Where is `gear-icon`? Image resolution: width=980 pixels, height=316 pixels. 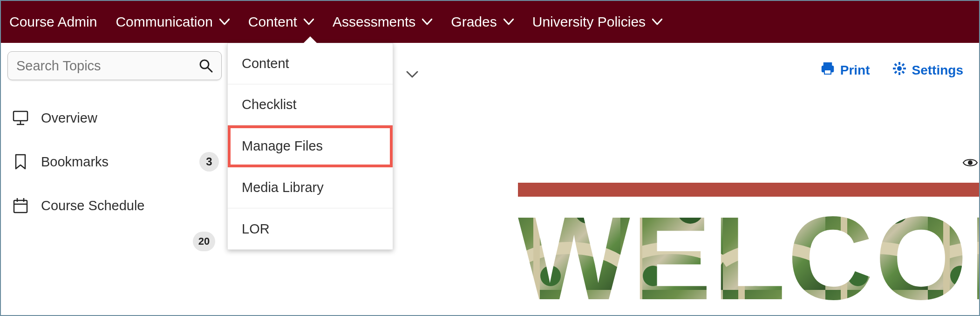
gear-icon is located at coordinates (899, 70).